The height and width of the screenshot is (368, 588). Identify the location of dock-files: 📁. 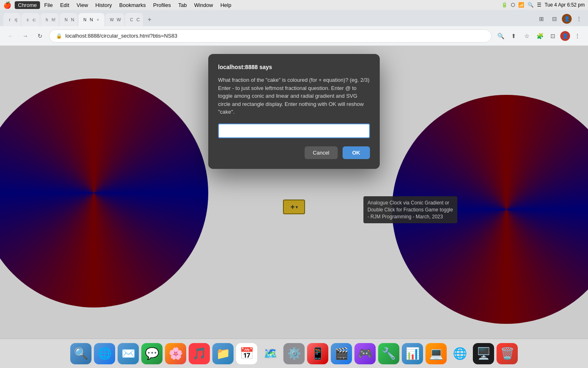
(223, 354).